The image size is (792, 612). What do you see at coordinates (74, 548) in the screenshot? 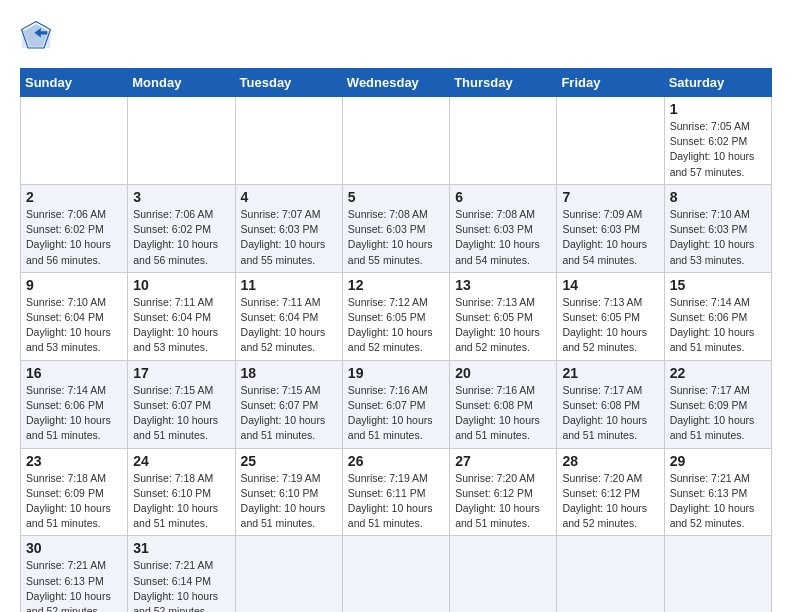
I see `day-number: 30` at bounding box center [74, 548].